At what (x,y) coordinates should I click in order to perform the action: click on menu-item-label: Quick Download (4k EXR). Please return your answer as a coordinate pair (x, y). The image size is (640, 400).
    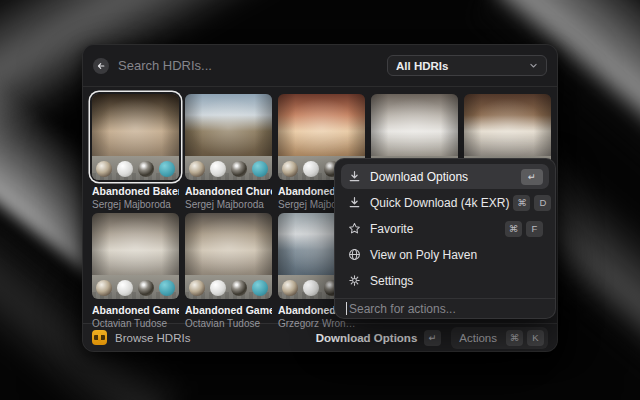
    Looking at the image, I should click on (440, 203).